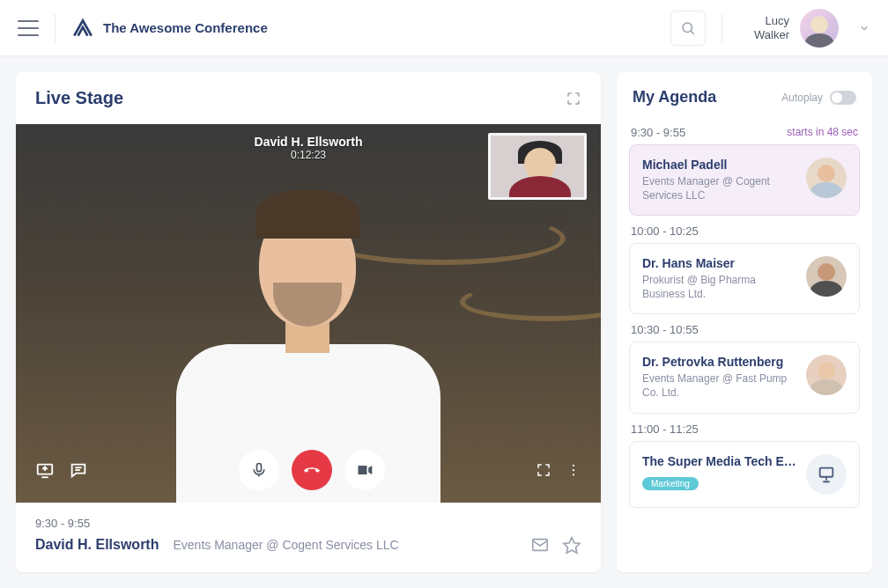 This screenshot has width=888, height=588. I want to click on slot-time: 10:00 - 10:25, so click(744, 231).